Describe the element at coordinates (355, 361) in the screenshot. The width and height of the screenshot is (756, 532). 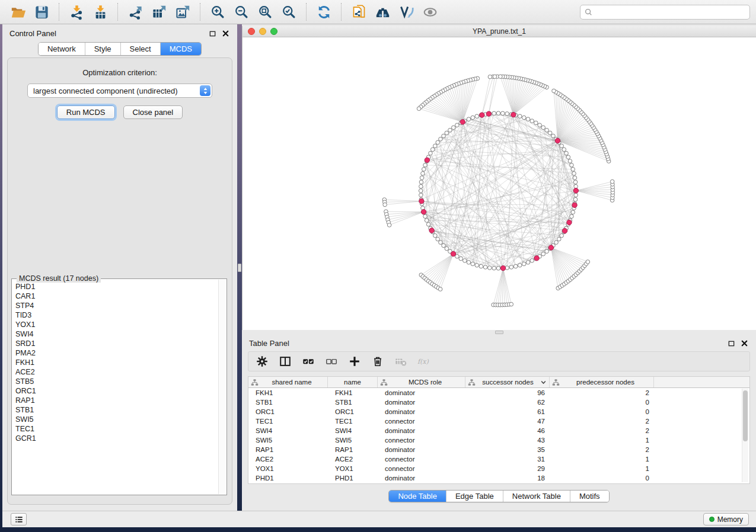
I see `add-column-icon` at that location.